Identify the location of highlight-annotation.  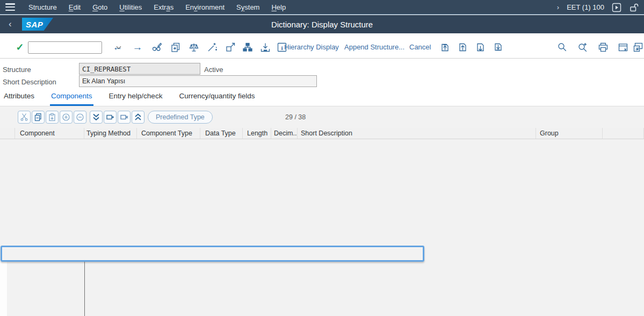
(213, 254).